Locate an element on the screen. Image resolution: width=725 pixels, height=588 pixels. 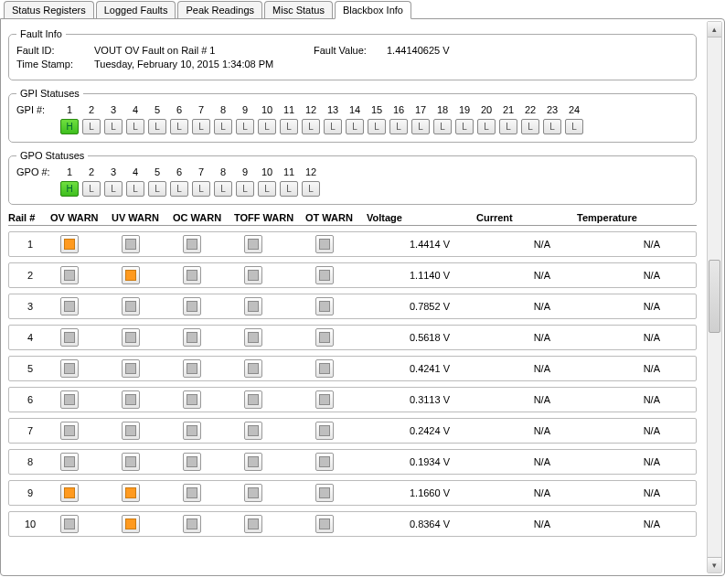
table-row: 91.1660 VN/AN/A is located at coordinates (353, 493).